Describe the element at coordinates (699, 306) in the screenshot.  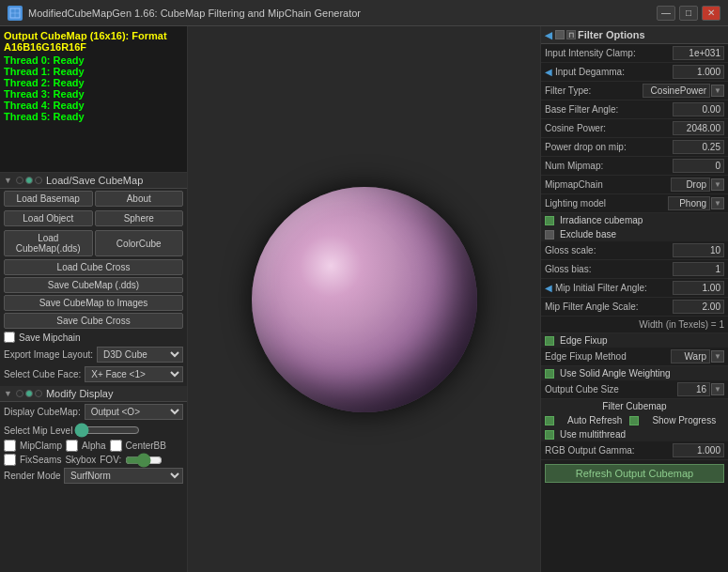
I see `mip-filter-scale-field` at that location.